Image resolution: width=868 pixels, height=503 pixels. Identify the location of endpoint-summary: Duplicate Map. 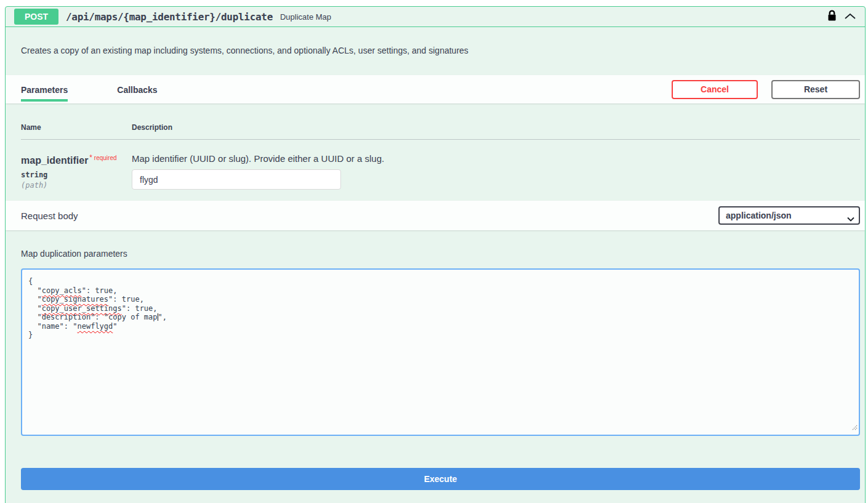
(305, 17).